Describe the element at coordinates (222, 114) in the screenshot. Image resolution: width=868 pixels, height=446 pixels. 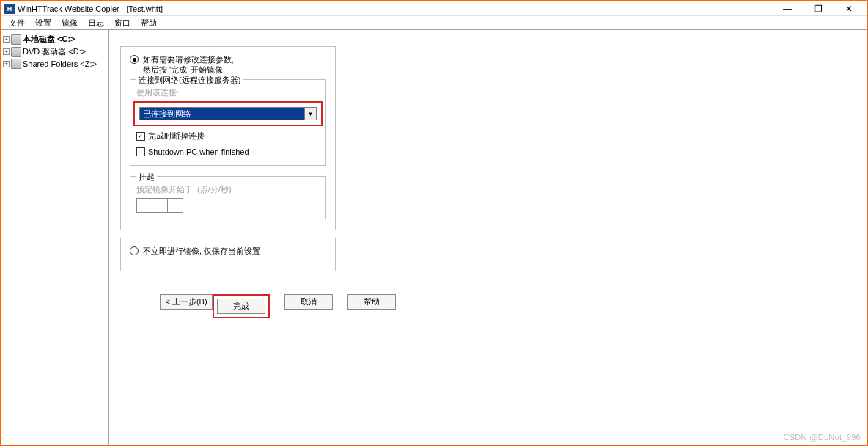
I see `dropdown-value: 已连接到网络` at that location.